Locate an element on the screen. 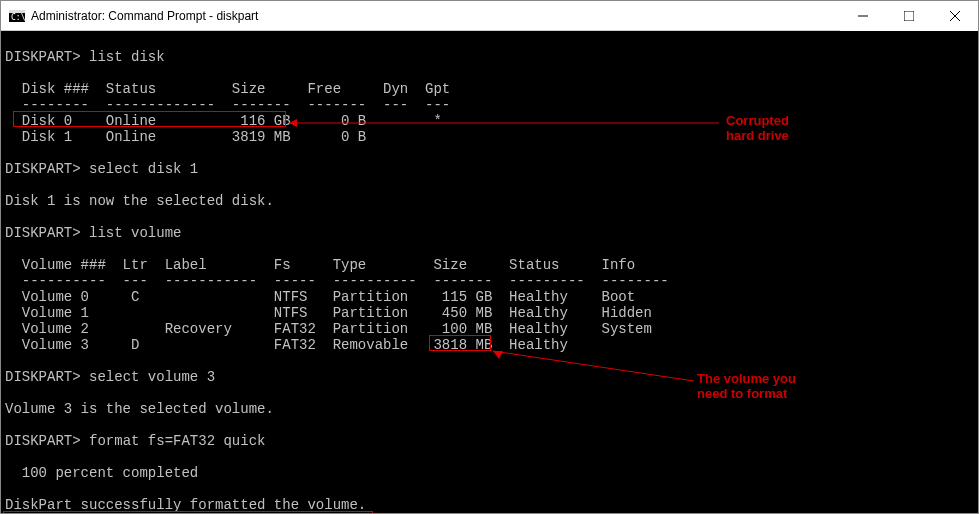  volume-row: Volume 0 C NTFS Partition 115 GB Healthy… is located at coordinates (320, 297).